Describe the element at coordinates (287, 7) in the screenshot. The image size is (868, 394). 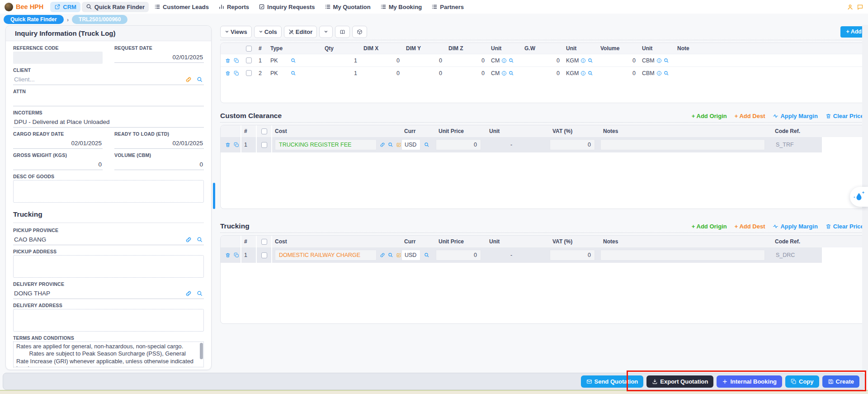
I see `nav-item-inquiry-requests: Inquiry Requests` at that location.